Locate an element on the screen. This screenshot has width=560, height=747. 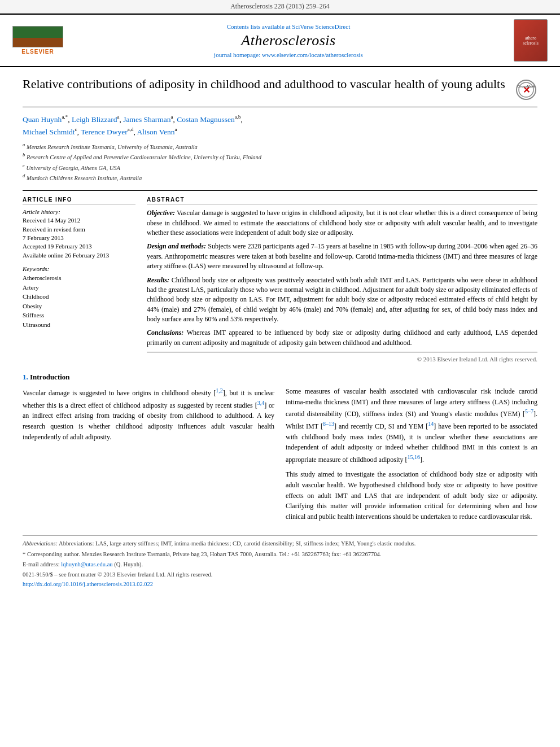
footnote-corresponding: * Corresponding author. Menzies Research… is located at coordinates (280, 554).